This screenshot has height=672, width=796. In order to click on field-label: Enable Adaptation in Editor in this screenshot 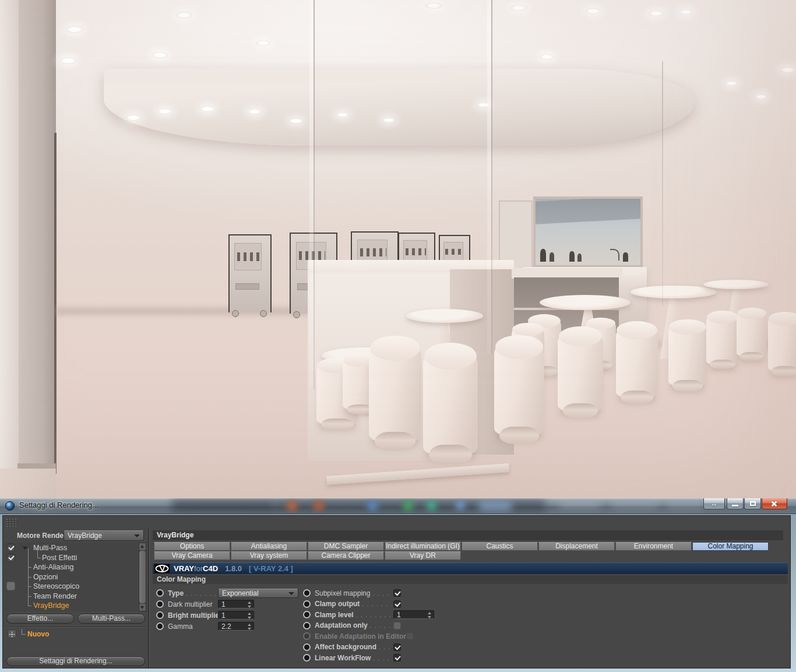, I will do `click(360, 636)`.